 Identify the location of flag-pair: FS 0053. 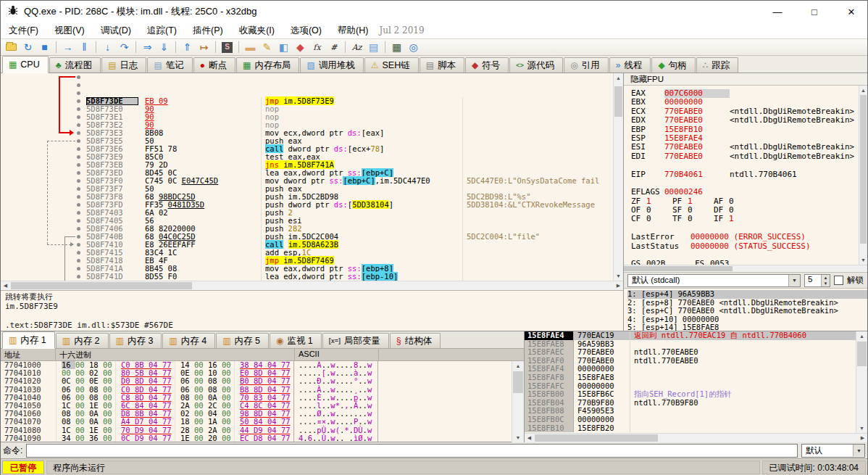
(727, 263).